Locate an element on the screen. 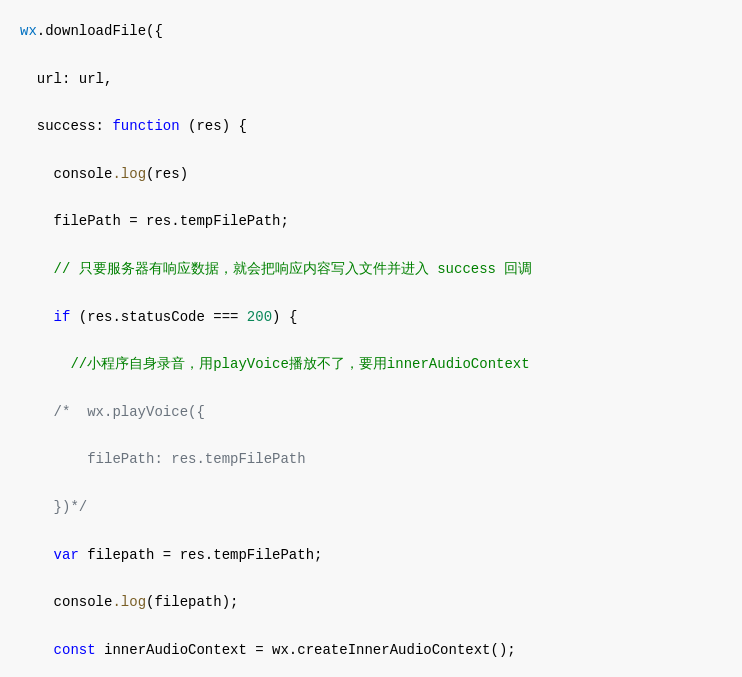 This screenshot has width=742, height=677. code-line-25: console.log(filepath); is located at coordinates (366, 603).